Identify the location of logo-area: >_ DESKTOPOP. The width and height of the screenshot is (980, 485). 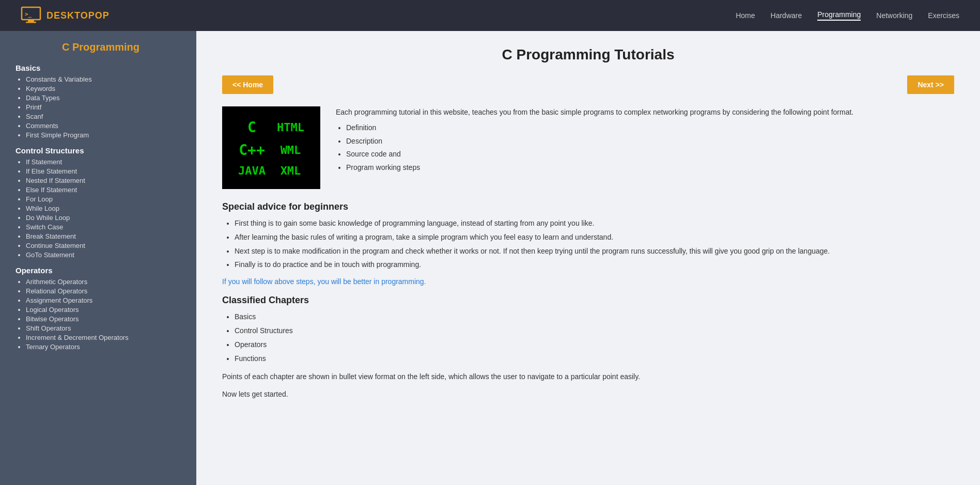
(65, 15).